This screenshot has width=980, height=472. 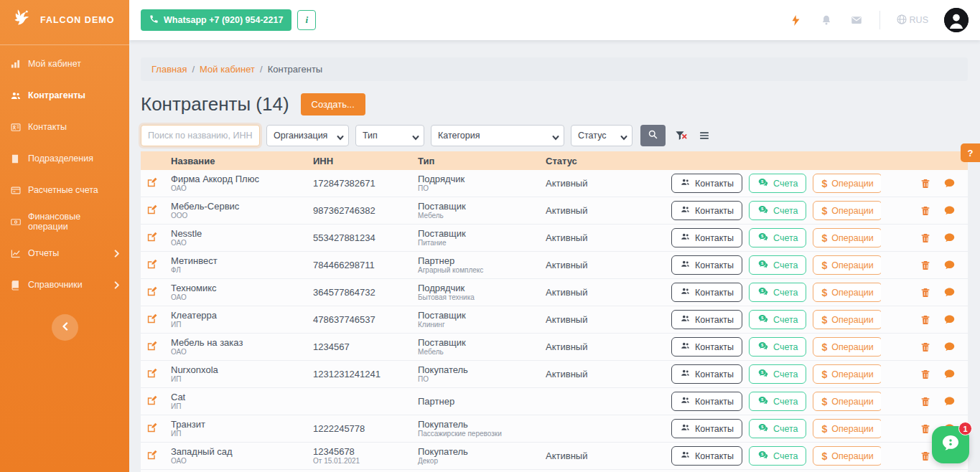 What do you see at coordinates (554, 211) in the screenshot?
I see `table-row: Мебель-Сервис ООО 987362746382 Поставщик…` at bounding box center [554, 211].